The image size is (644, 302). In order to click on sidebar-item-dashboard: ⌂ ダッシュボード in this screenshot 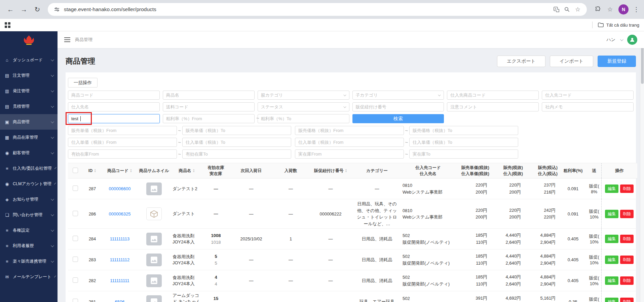, I will do `click(29, 60)`.